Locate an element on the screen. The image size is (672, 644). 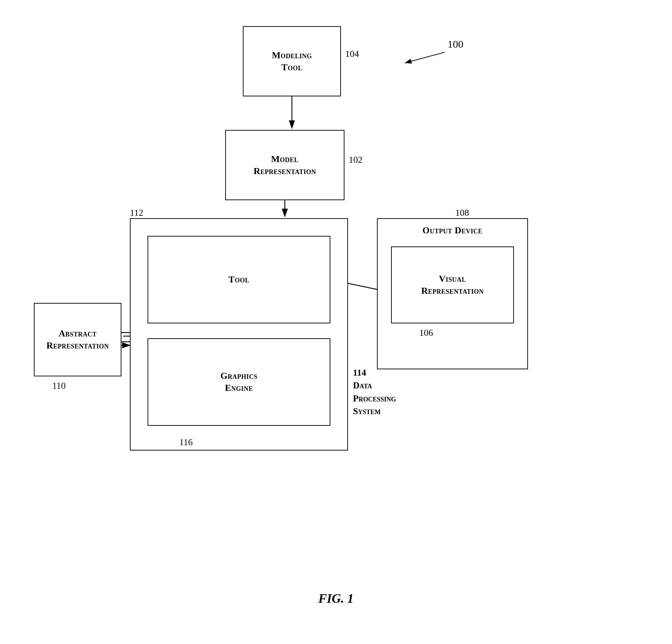
visual-representation-box: Visual Representation is located at coordinates (452, 285).